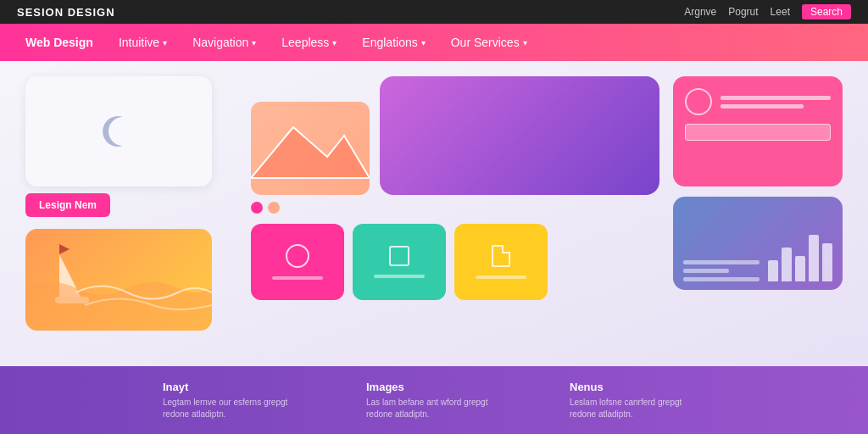 Image resolution: width=868 pixels, height=434 pixels. I want to click on design-now-button: Lesign Nem, so click(68, 205).